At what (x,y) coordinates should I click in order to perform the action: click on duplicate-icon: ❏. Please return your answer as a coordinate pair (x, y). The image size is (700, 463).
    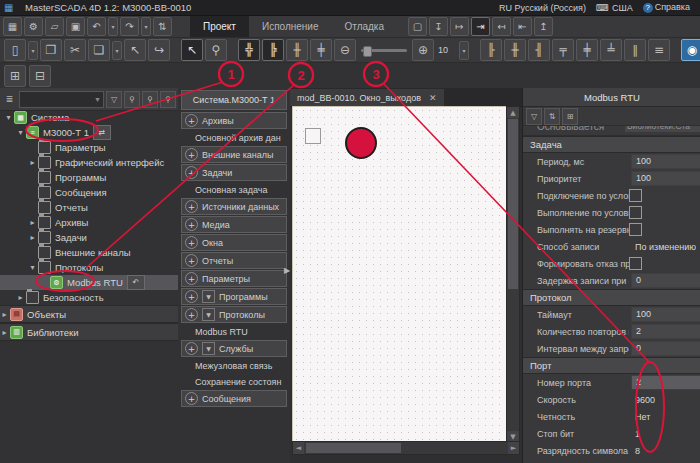
    Looking at the image, I should click on (99, 50).